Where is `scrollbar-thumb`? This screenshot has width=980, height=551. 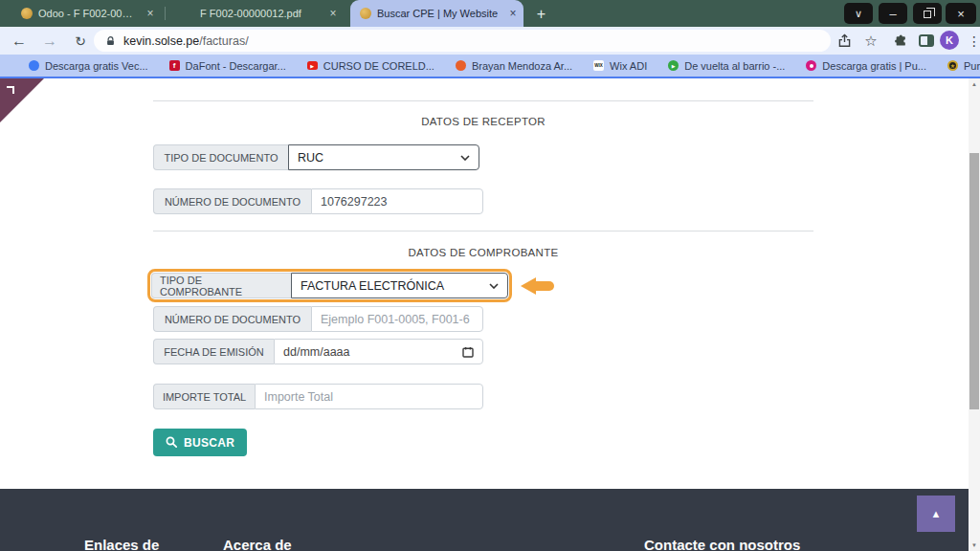
scrollbar-thumb is located at coordinates (974, 281).